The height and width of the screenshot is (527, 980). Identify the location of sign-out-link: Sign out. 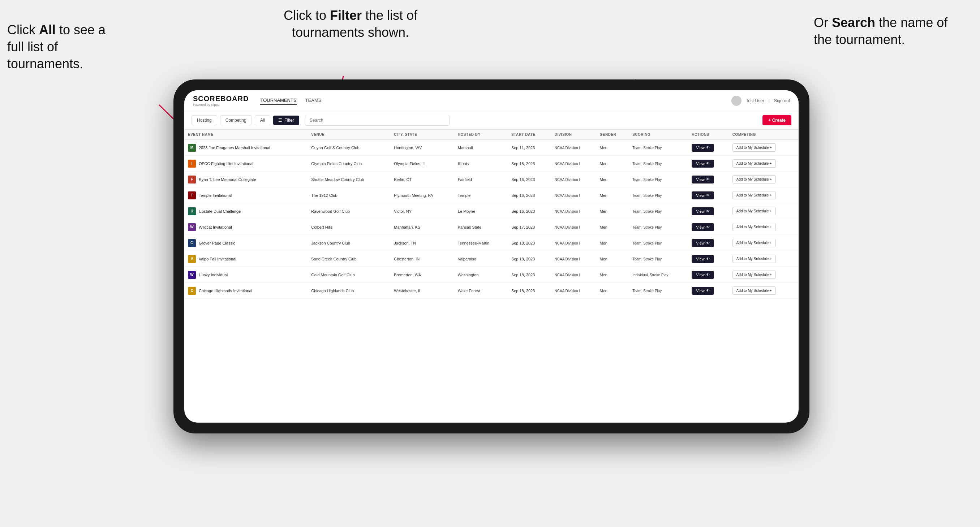
(782, 101).